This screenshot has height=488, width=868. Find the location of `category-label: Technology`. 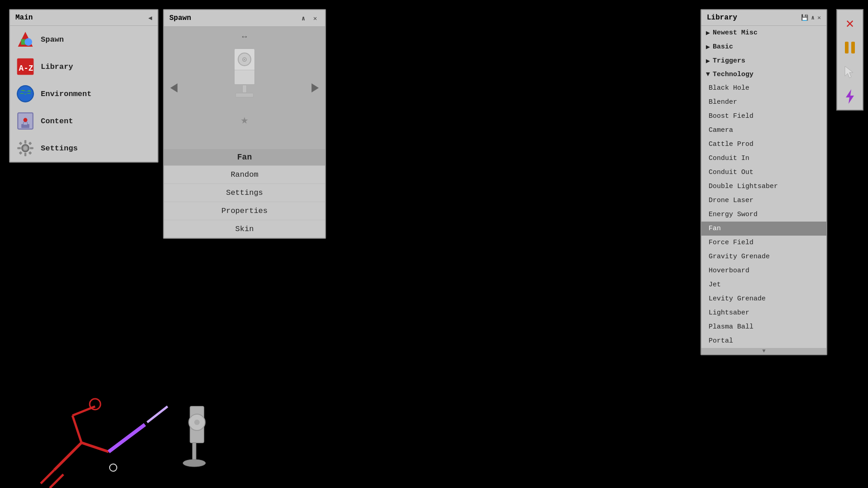

category-label: Technology is located at coordinates (733, 74).